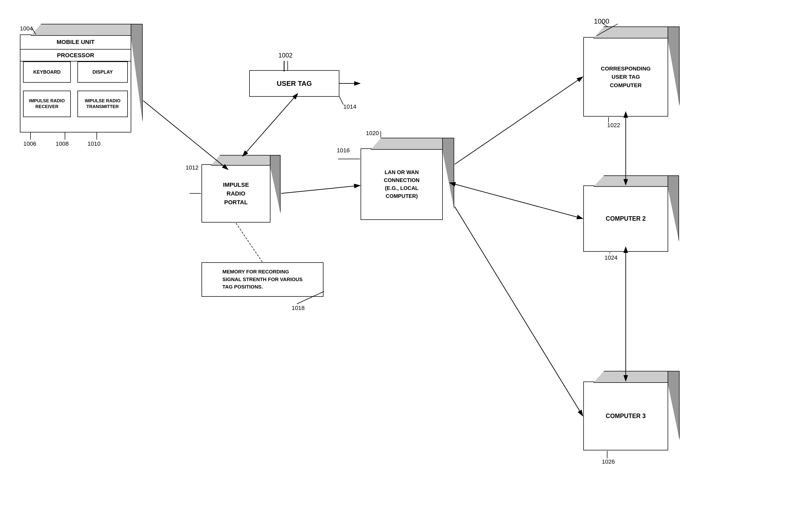 This screenshot has height=532, width=797. What do you see at coordinates (626, 416) in the screenshot?
I see `computer3-box: COMPUTER 3` at bounding box center [626, 416].